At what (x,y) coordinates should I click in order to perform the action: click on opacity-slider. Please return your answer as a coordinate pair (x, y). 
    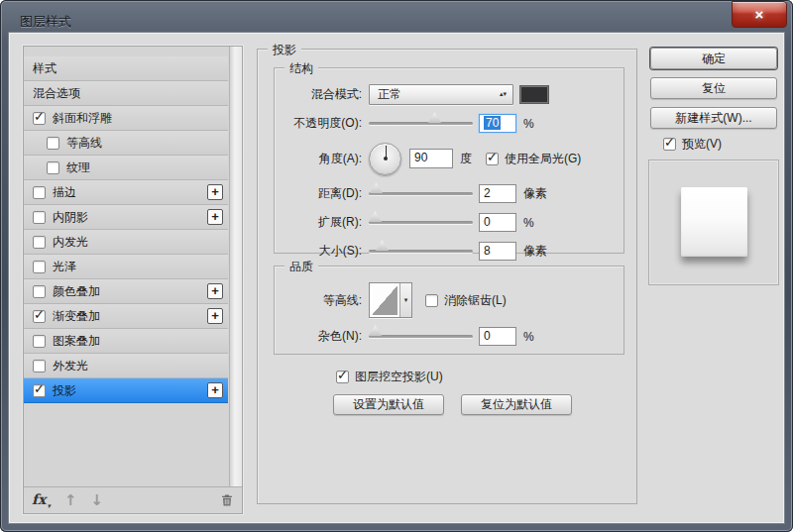
    Looking at the image, I should click on (420, 123).